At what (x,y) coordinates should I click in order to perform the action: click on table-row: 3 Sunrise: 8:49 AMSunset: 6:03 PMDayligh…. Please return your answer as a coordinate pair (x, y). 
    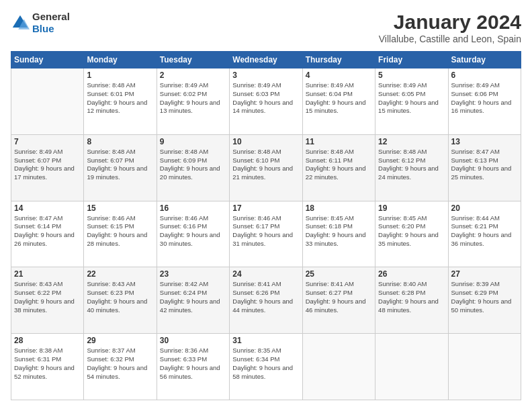
    Looking at the image, I should click on (266, 102).